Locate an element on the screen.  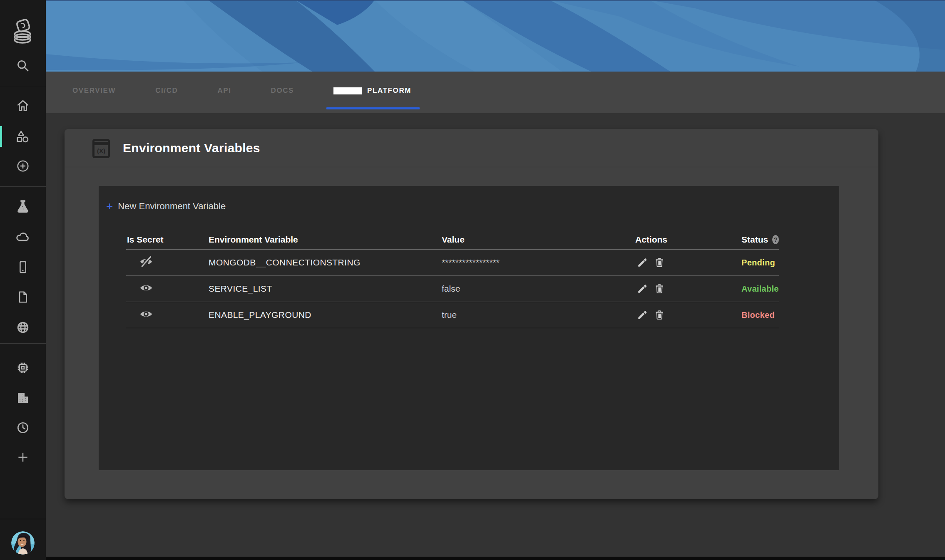
status-badge: Available is located at coordinates (760, 289).